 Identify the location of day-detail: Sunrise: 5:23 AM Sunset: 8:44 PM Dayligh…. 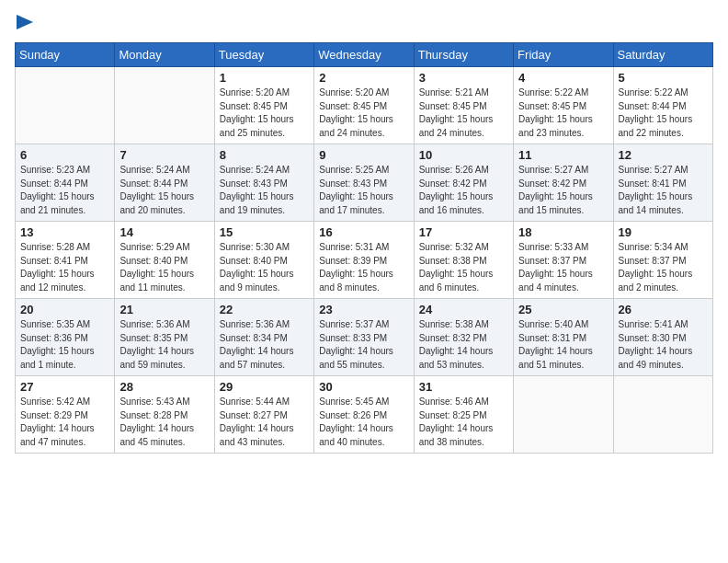
(64, 190).